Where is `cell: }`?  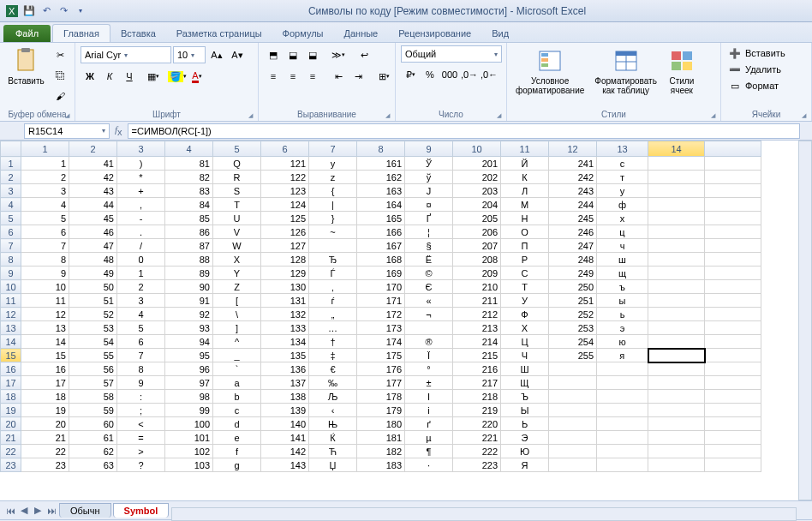
cell: } is located at coordinates (333, 219).